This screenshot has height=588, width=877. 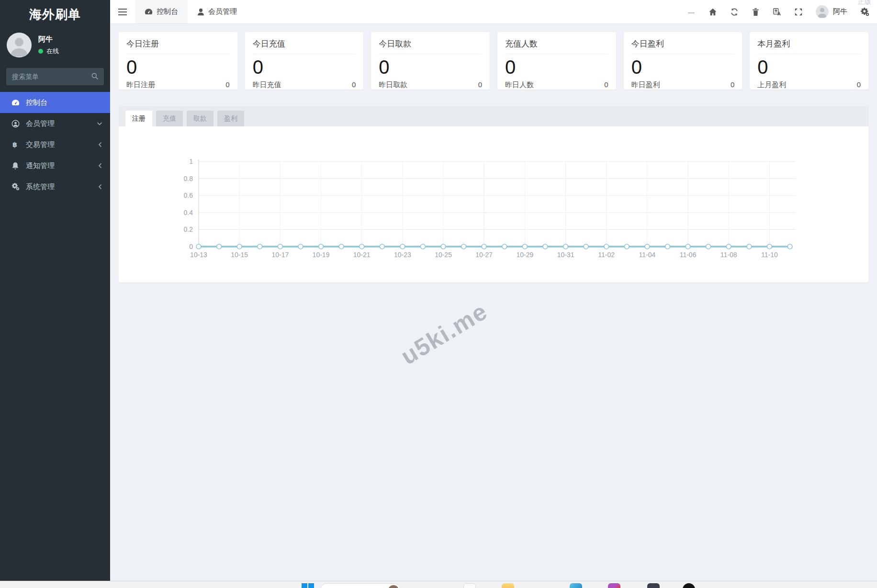 What do you see at coordinates (168, 11) in the screenshot?
I see `navbar-tab-label: 控制台` at bounding box center [168, 11].